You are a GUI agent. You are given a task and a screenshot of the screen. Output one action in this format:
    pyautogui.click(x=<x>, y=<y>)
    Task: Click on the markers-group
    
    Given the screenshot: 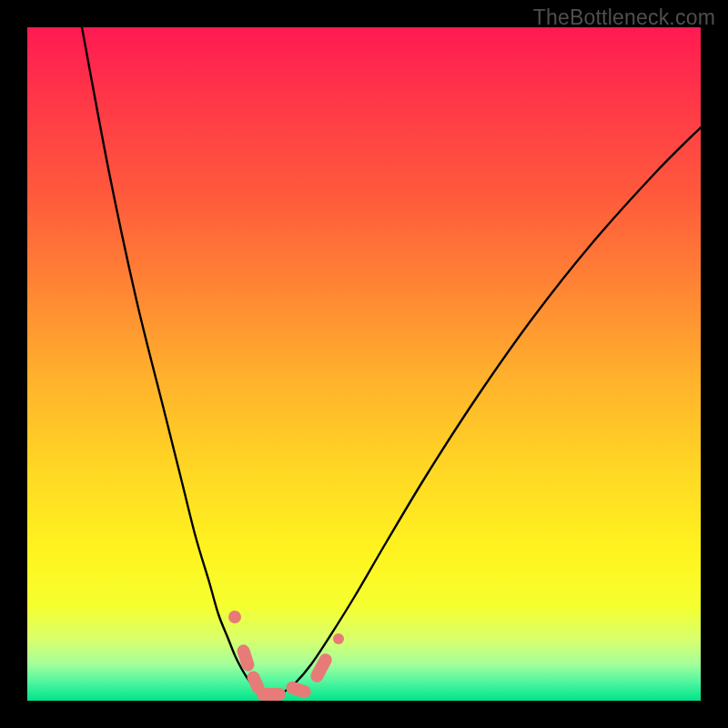 What is the action you would take?
    pyautogui.click(x=286, y=655)
    